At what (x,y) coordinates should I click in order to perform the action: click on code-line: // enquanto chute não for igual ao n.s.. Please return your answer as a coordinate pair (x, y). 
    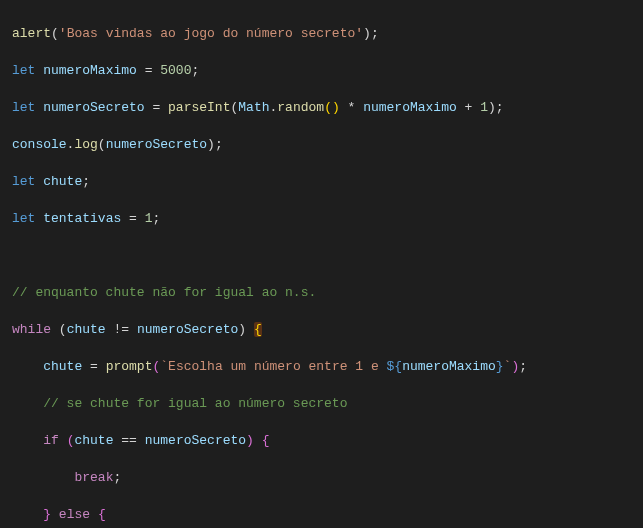
    Looking at the image, I should click on (328, 294).